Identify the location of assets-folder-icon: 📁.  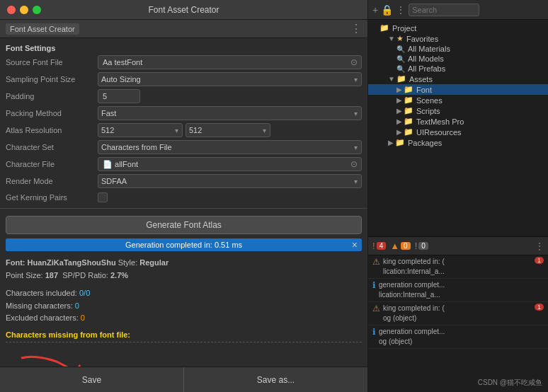
(401, 79).